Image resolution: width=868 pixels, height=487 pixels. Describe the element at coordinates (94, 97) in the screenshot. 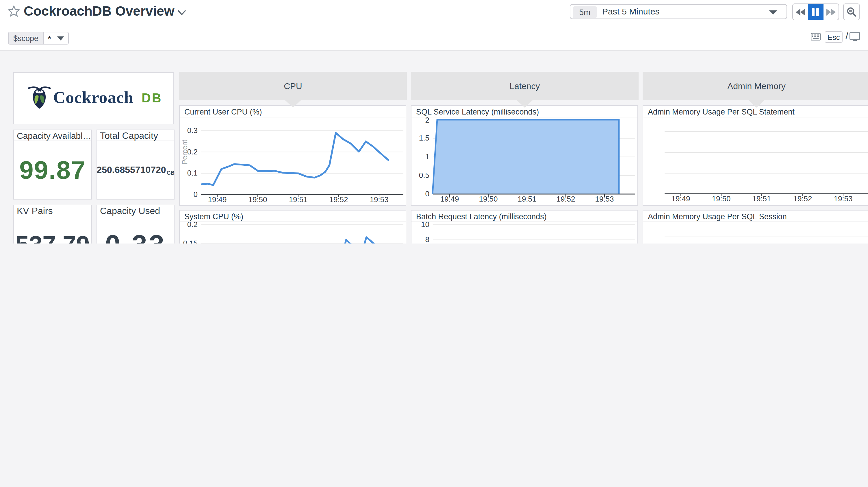

I see `svg-text: Cockroach` at that location.